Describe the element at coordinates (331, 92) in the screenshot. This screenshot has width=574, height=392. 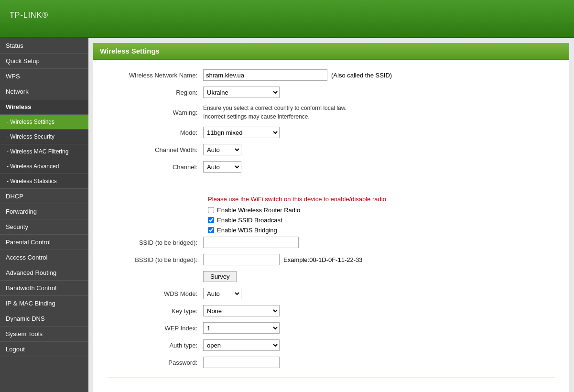
I see `region-row: Region: UkraineUnited StatesUnited Kingd…` at that location.